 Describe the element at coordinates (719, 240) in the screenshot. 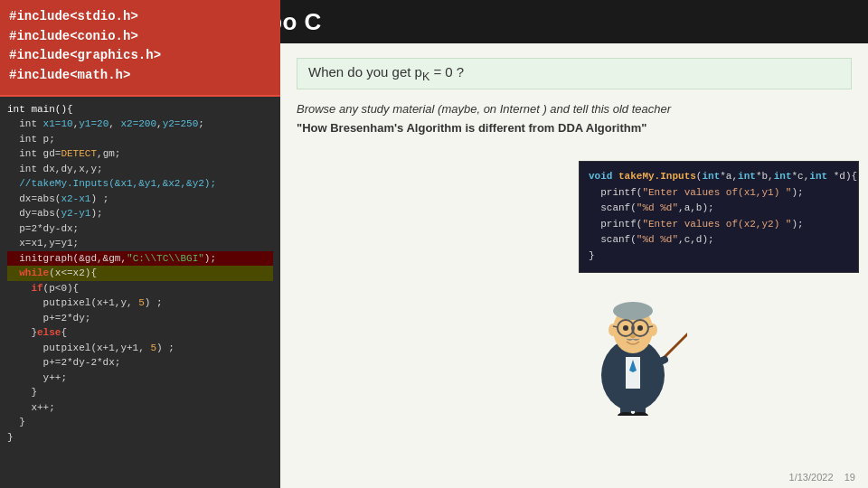

I see `rc-line-4: scanf("%d %d",c,d);` at that location.